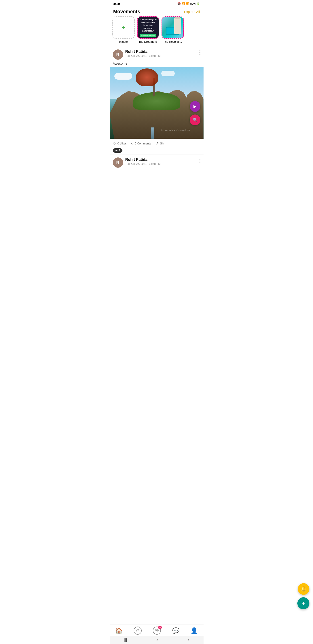 The height and width of the screenshot is (644, 313). What do you see at coordinates (192, 12) in the screenshot?
I see `explore-all-button: Explore All` at bounding box center [192, 12].